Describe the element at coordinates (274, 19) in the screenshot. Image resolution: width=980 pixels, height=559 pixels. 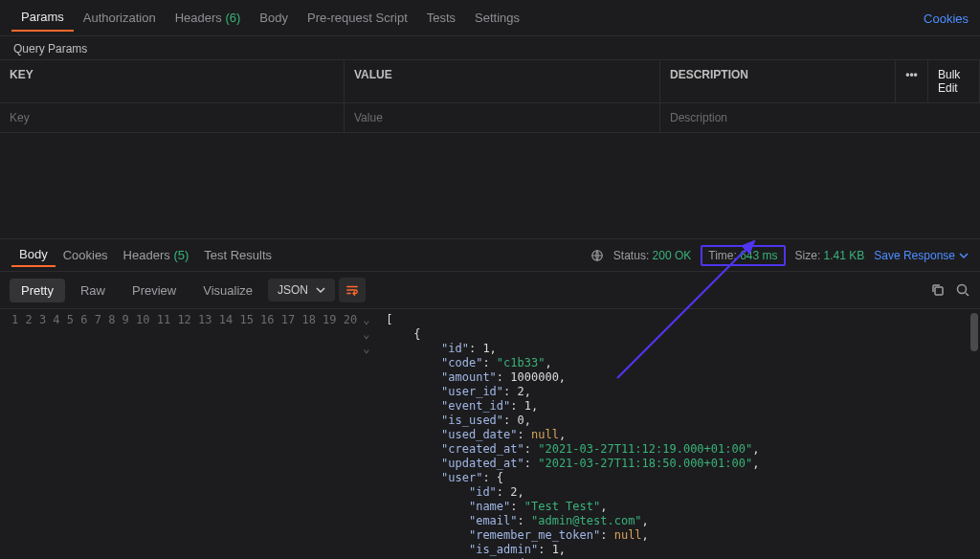
I see `tab-body: Body` at that location.